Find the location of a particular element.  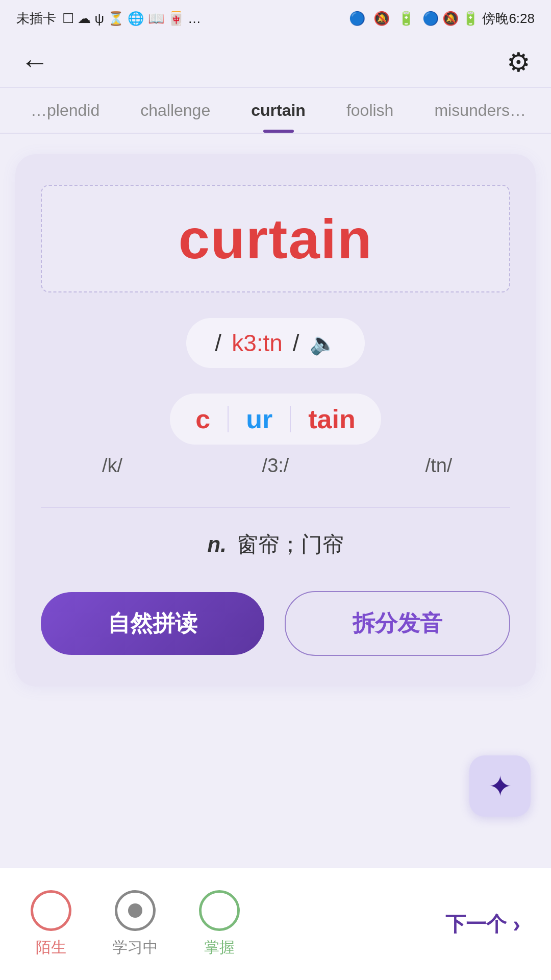

word-part-tain: tain is located at coordinates (321, 239).